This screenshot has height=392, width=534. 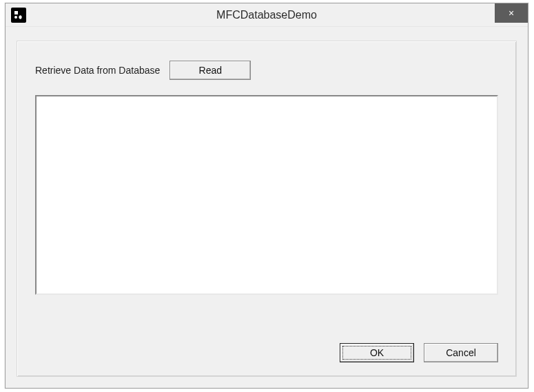 I want to click on dialog-footer: OK Cancel, so click(x=419, y=353).